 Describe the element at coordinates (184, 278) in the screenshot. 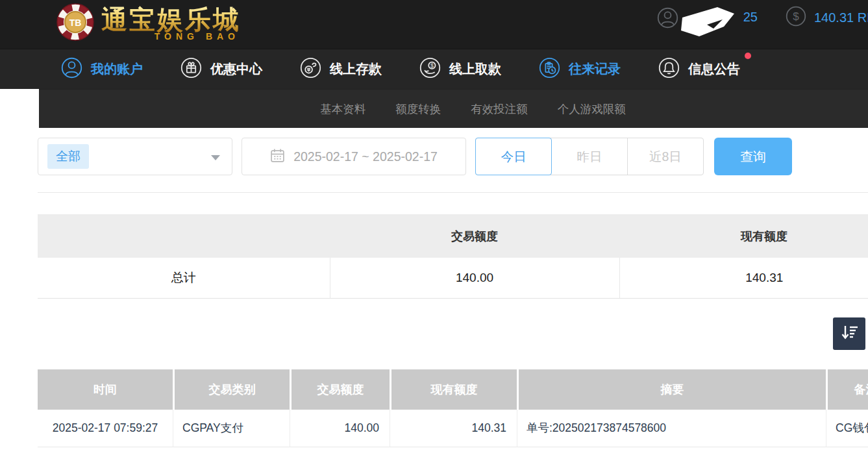

I see `summary-total-label: 总计` at that location.